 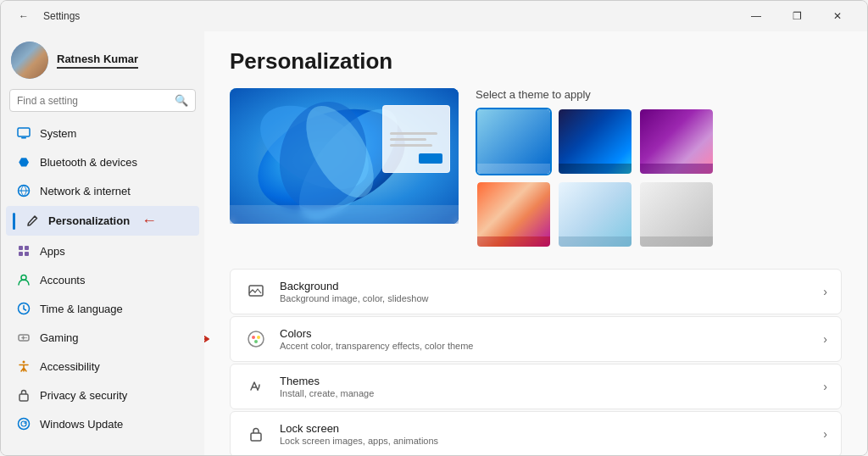 What do you see at coordinates (103, 162) in the screenshot?
I see `sidebar-item-bluetooth: ⬣ Bluetooth & devices` at bounding box center [103, 162].